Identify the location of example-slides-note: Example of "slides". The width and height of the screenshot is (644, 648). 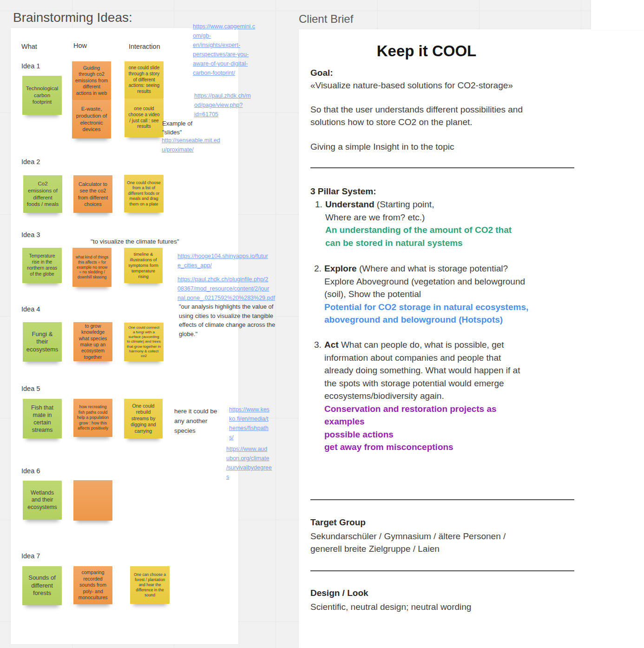
(184, 128).